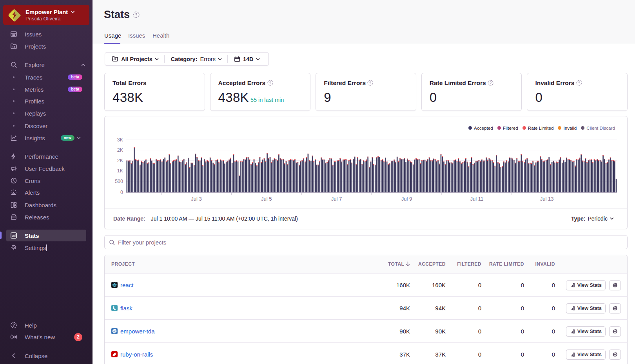 The width and height of the screenshot is (635, 364). Describe the element at coordinates (547, 199) in the screenshot. I see `svg-text: Jul 13` at that location.